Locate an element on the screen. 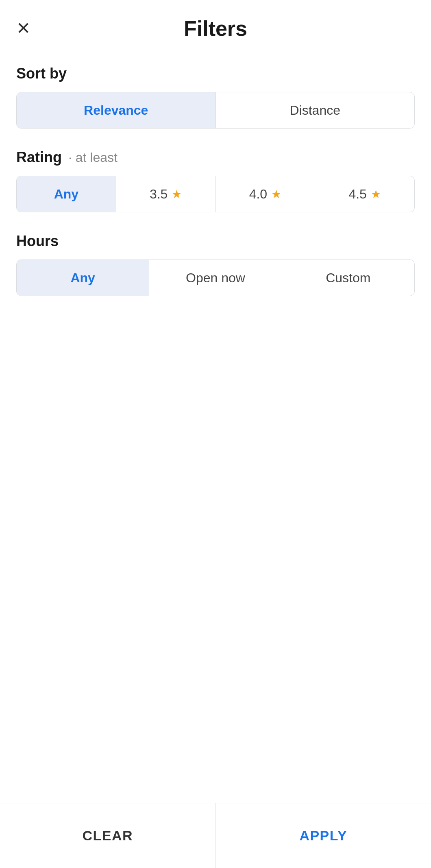  filter-header: ✕ Filters is located at coordinates (216, 24).